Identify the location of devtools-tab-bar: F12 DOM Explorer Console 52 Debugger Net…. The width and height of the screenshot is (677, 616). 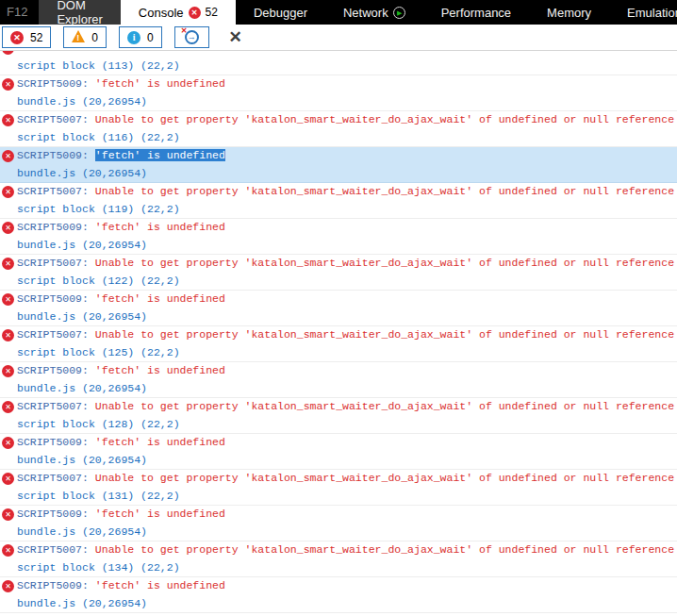
(338, 12).